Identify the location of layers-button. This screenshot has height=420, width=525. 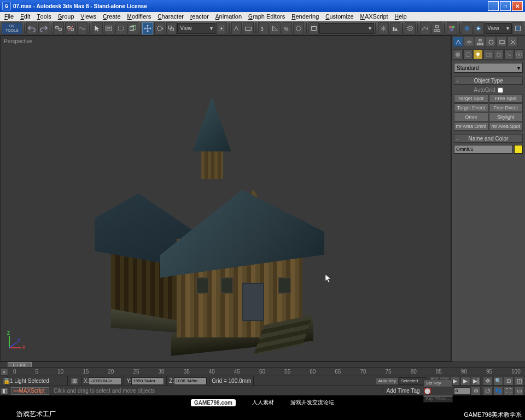
(410, 28).